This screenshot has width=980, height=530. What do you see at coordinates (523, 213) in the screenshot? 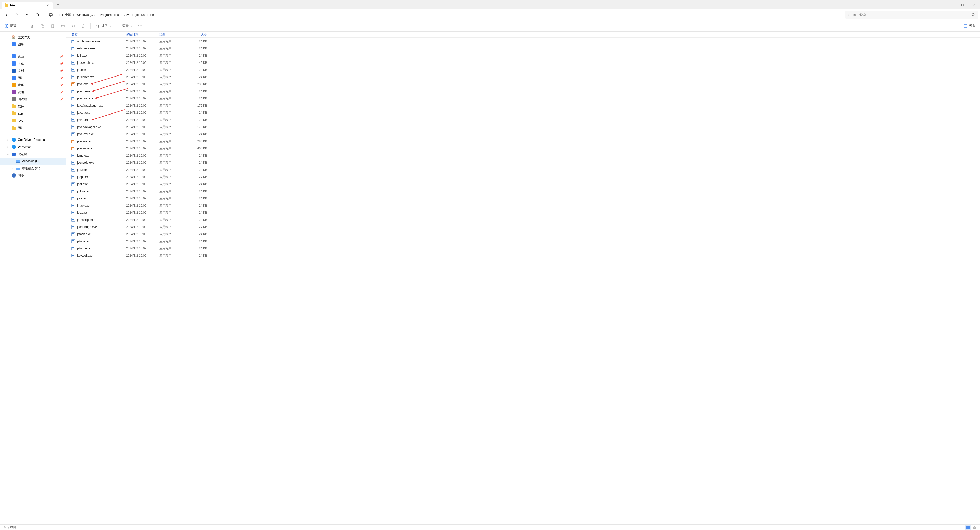
I see `file-row: jps.exe2024/1/2 10:09应用程序24 KB` at bounding box center [523, 213].